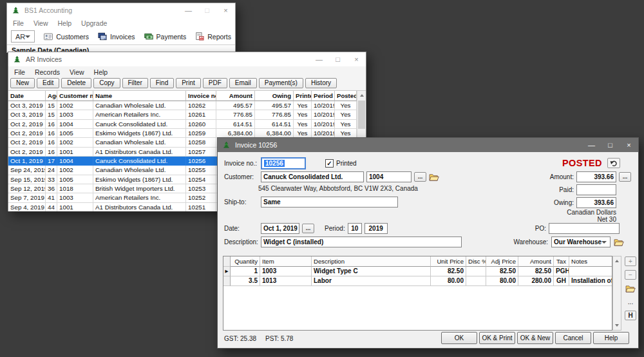 This screenshot has height=357, width=644. I want to click on column-header-posted: Posted, so click(346, 96).